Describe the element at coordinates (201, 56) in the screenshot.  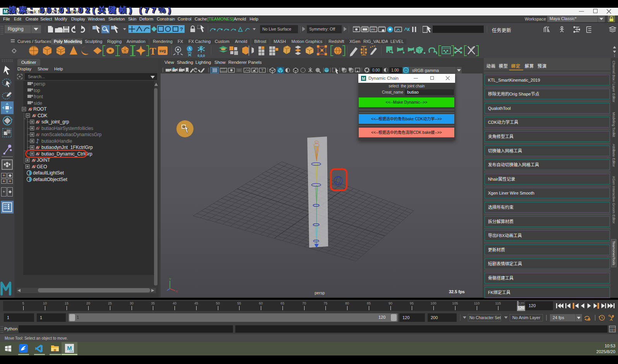
I see `svg-text: 0,0,0` at that location.